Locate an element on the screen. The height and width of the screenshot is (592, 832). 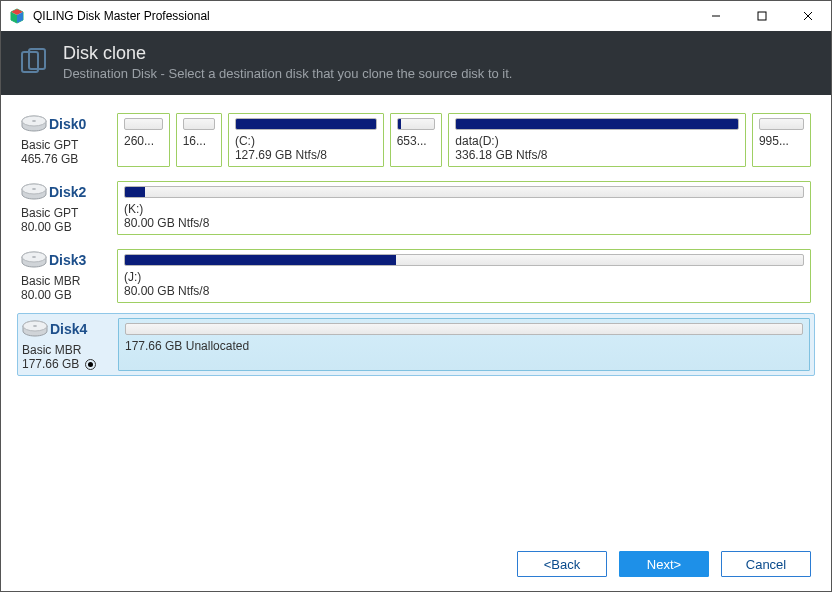
back-button: <Back is located at coordinates (562, 564).